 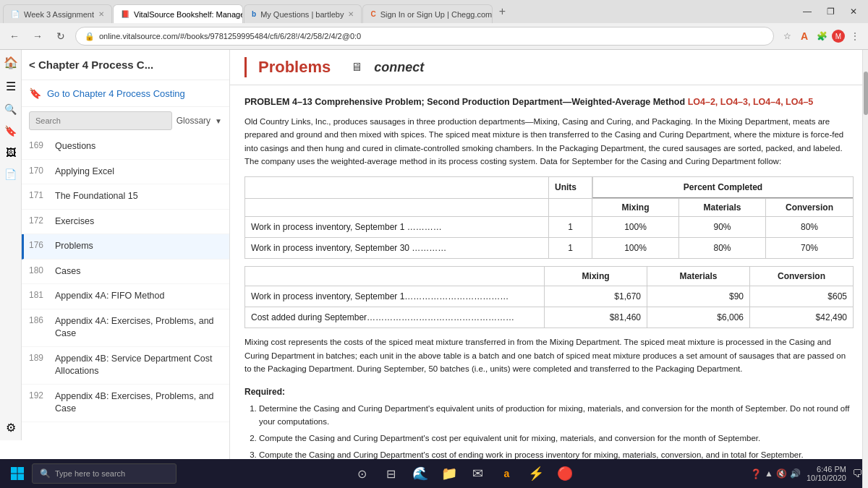 I want to click on required-item-2: Compute the Casing and Curing Department…, so click(x=556, y=438).